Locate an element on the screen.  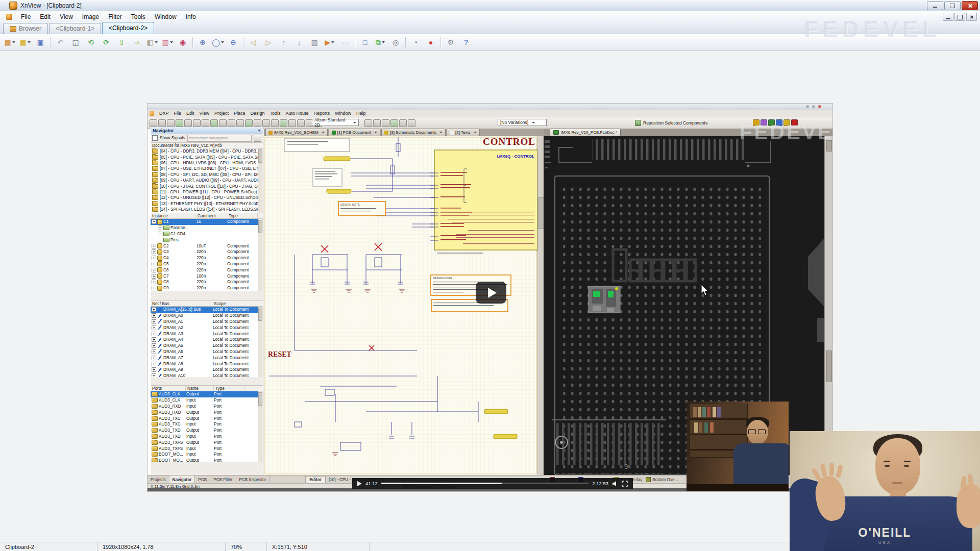
zoom-icon: ◯ is located at coordinates (218, 42).